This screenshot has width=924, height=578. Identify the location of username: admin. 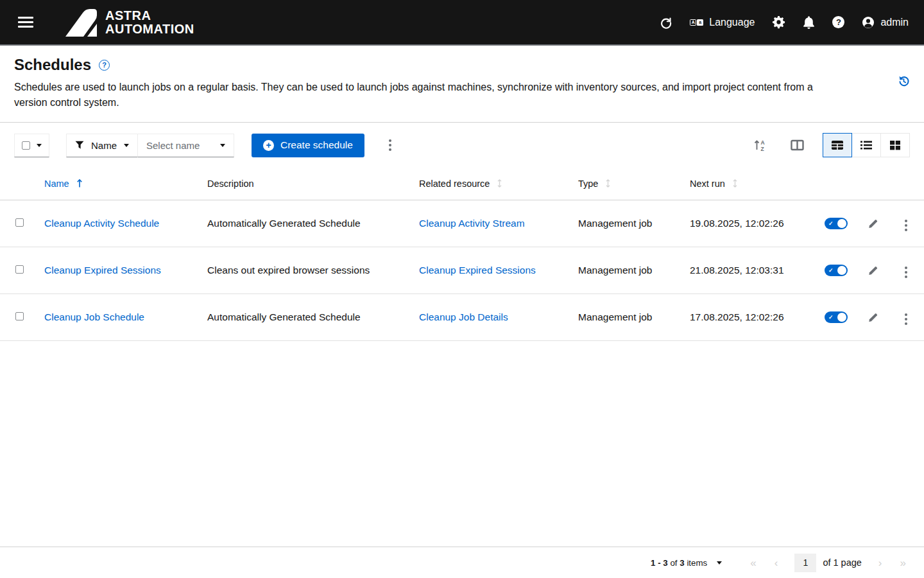
(894, 22).